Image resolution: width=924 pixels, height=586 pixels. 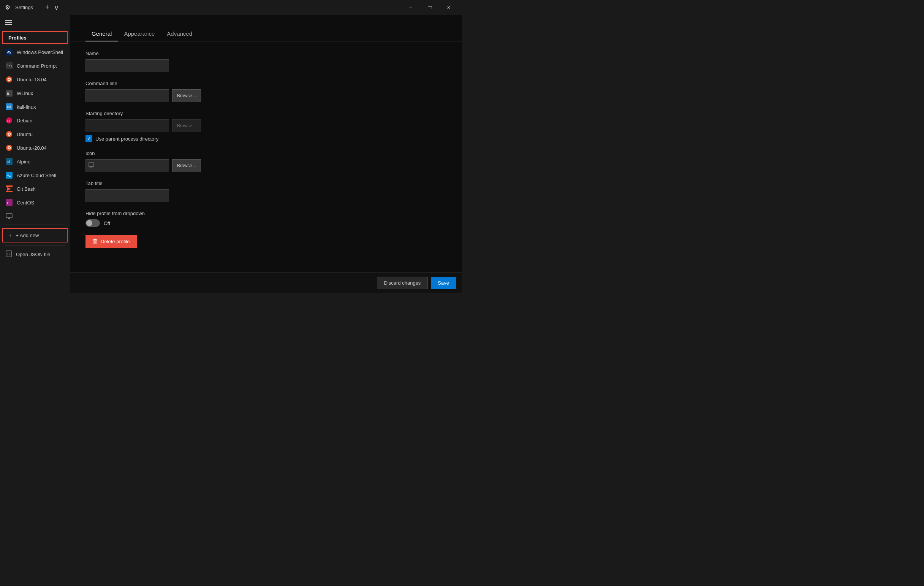 I want to click on sidebar-item-centos: C CentOS, so click(x=35, y=203).